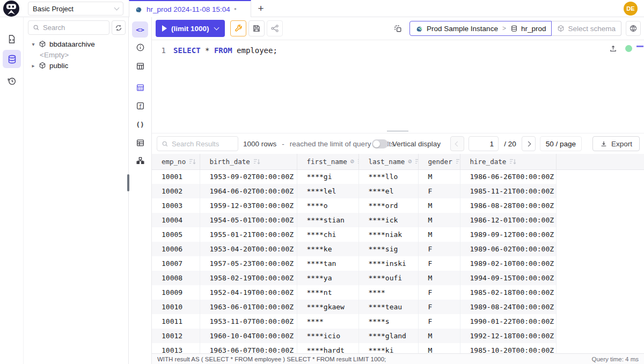  Describe the element at coordinates (587, 28) in the screenshot. I see `schema-selector: Select schema` at that location.